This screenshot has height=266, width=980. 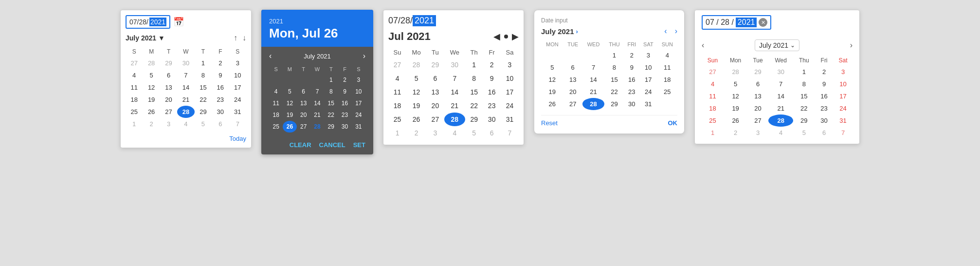 What do you see at coordinates (317, 127) in the screenshot?
I see `day-cell-28: 28` at bounding box center [317, 127].